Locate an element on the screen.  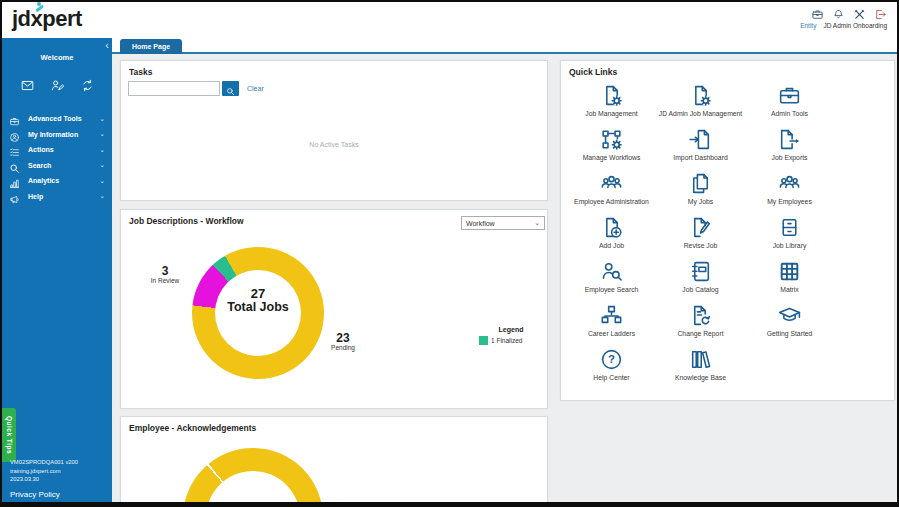
entity-briefcase-icon is located at coordinates (818, 14).